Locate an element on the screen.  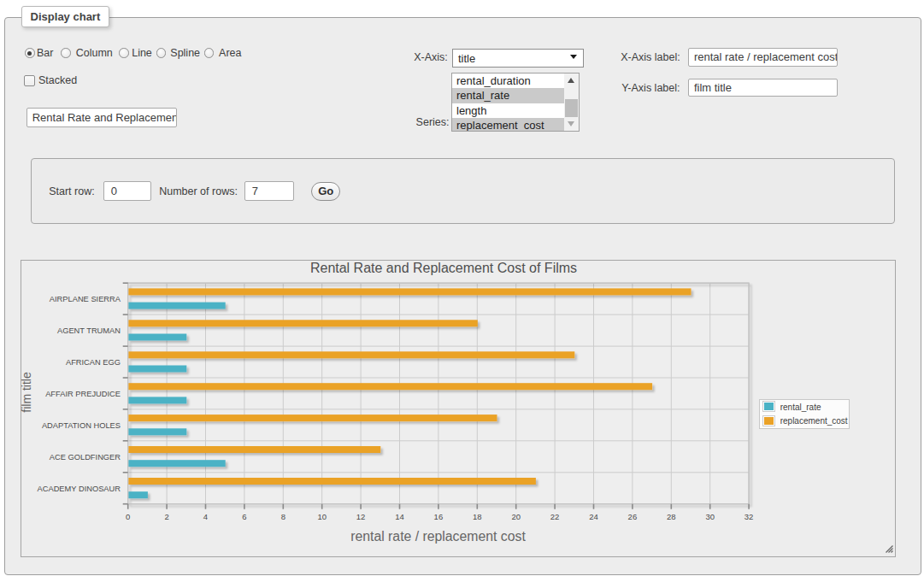
svg-text: 16 is located at coordinates (439, 516).